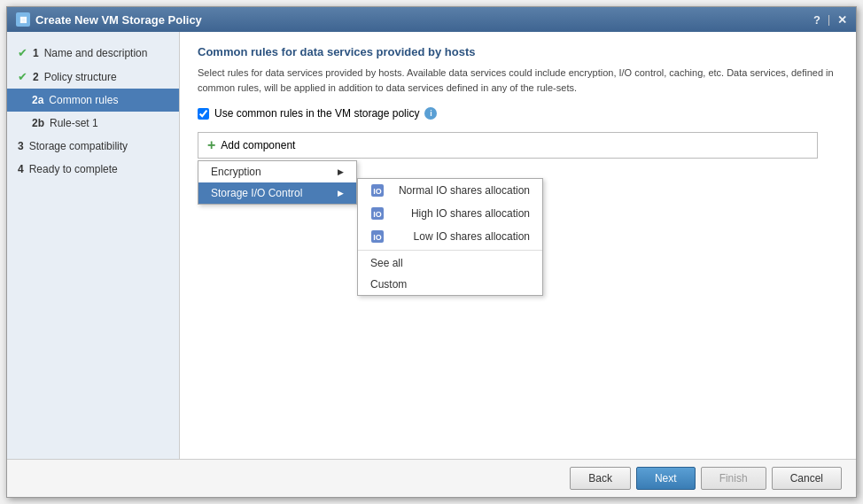 This screenshot has height=504, width=863. What do you see at coordinates (817, 19) in the screenshot?
I see `help-button: ?` at bounding box center [817, 19].